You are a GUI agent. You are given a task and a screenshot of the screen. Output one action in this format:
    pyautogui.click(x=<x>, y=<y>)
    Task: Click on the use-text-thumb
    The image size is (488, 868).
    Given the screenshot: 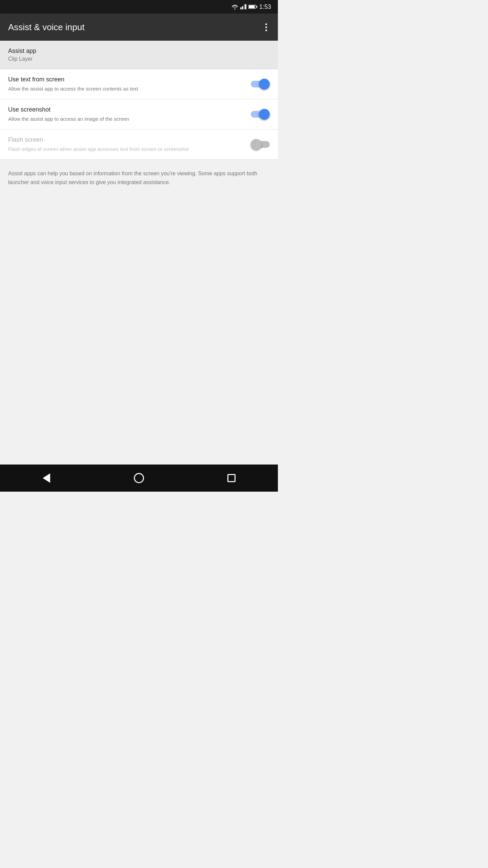 What is the action you would take?
    pyautogui.click(x=264, y=84)
    